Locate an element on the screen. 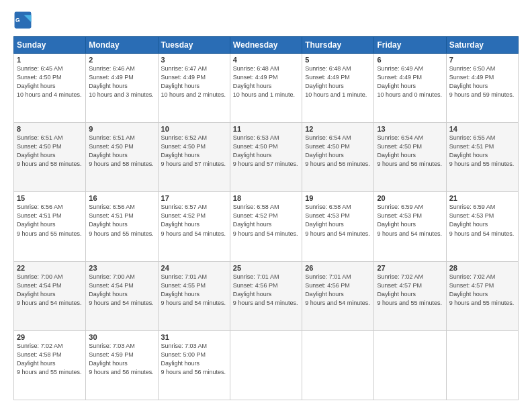  day-info: Sunrise: 6:57 AM Sunset: 4:52 PM Dayligh… is located at coordinates (194, 220).